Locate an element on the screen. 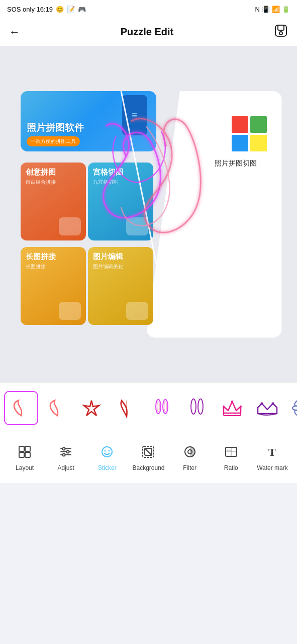 This screenshot has width=297, height=644. nfc-icon: N is located at coordinates (257, 9).